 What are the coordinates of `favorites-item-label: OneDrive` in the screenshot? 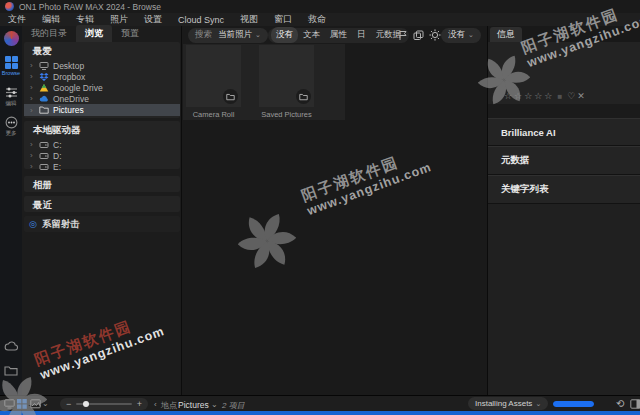 It's located at (71, 99).